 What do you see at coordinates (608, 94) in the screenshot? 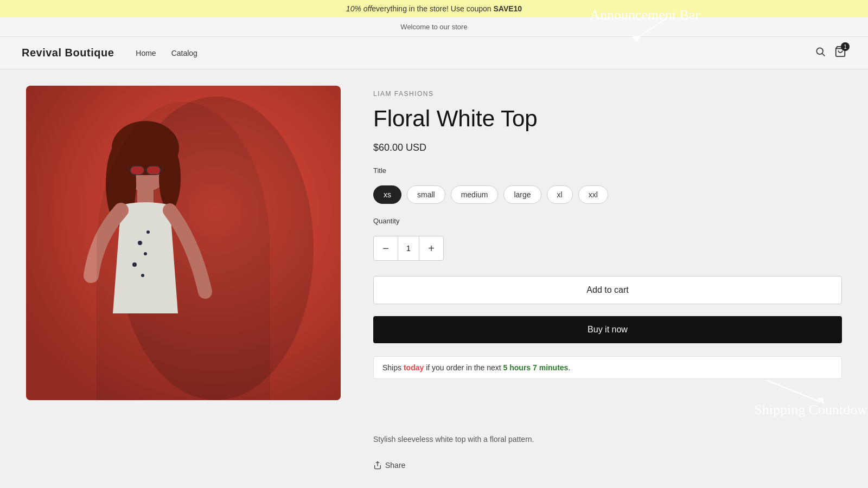
I see `brand-label: LIAM FASHIONS` at bounding box center [608, 94].